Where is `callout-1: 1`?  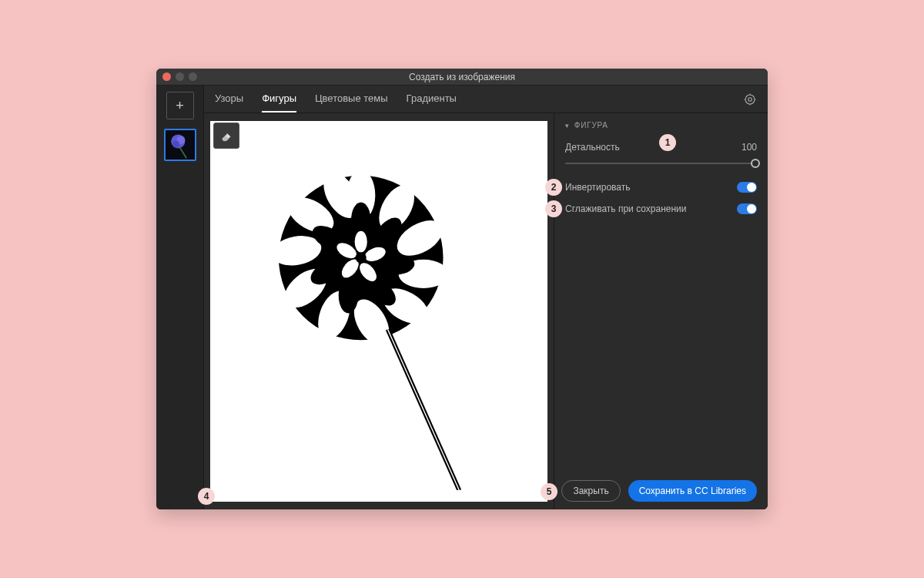
callout-1: 1 is located at coordinates (668, 143).